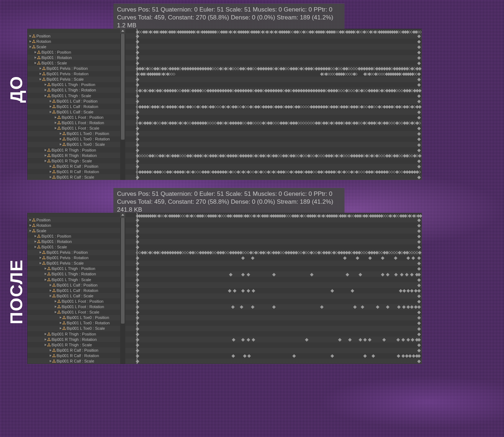 The height and width of the screenshot is (437, 504). What do you see at coordinates (76, 139) in the screenshot?
I see `tree-row: Bip001 L Toe0 : Rotation` at bounding box center [76, 139].